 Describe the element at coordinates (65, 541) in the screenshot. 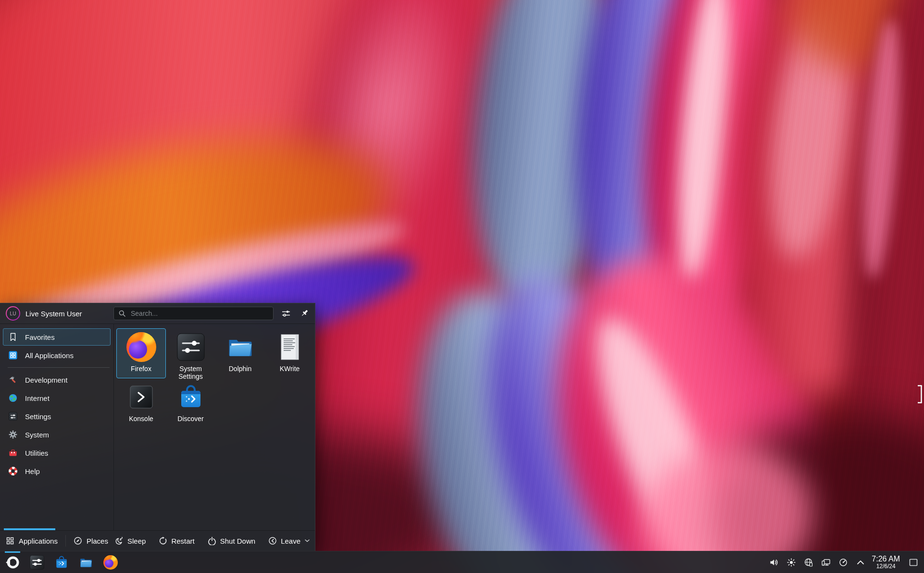

I see `footer-divider` at that location.